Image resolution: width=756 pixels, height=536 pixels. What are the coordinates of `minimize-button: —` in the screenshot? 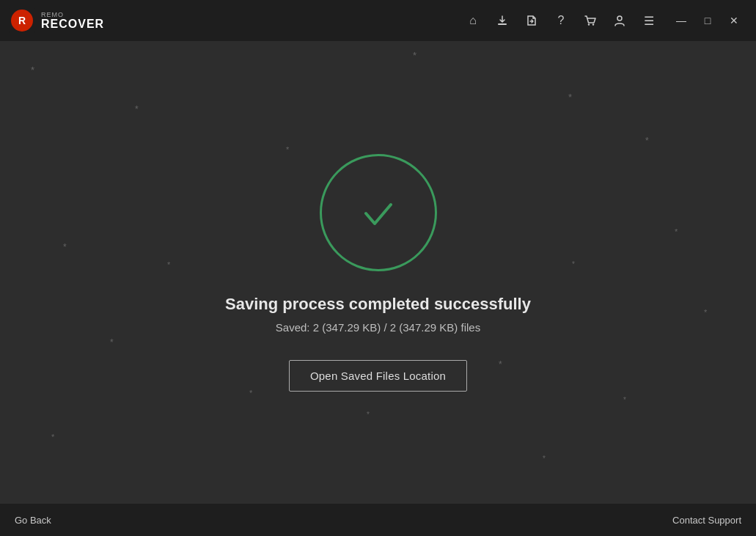 It's located at (681, 21).